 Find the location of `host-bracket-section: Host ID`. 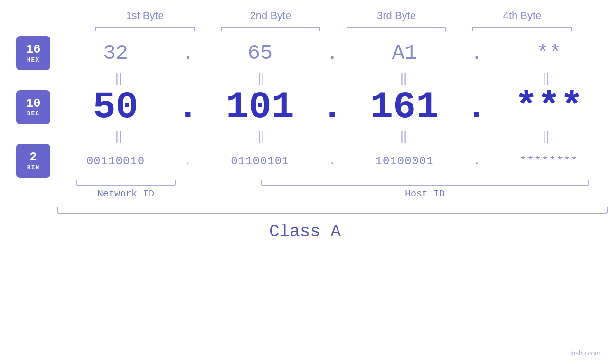

host-bracket-section: Host ID is located at coordinates (425, 190).